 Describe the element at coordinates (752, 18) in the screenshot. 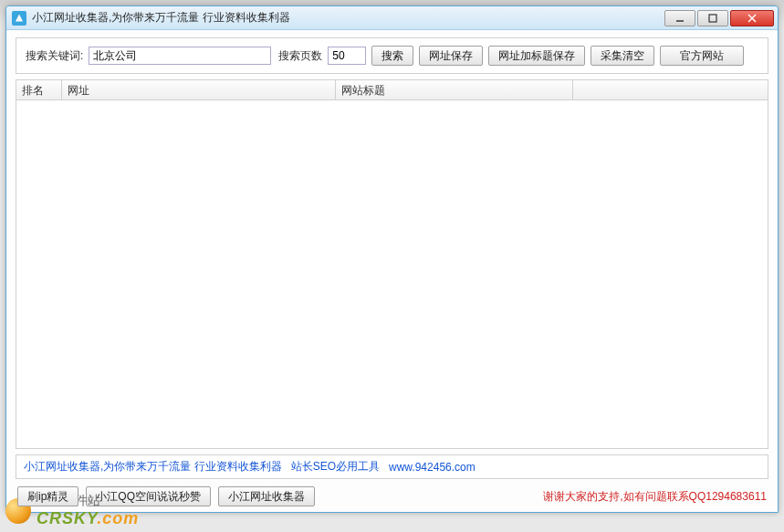

I see `close-button` at that location.